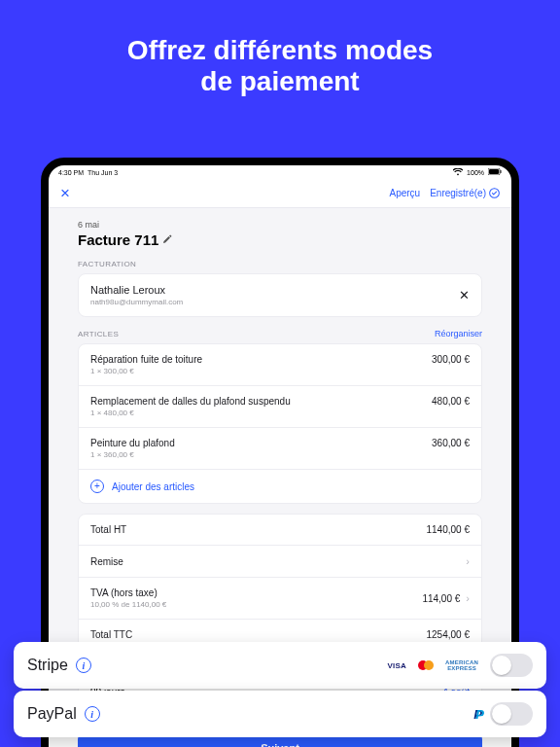 The width and height of the screenshot is (560, 747). What do you see at coordinates (458, 173) in the screenshot?
I see `wifi-icon` at bounding box center [458, 173].